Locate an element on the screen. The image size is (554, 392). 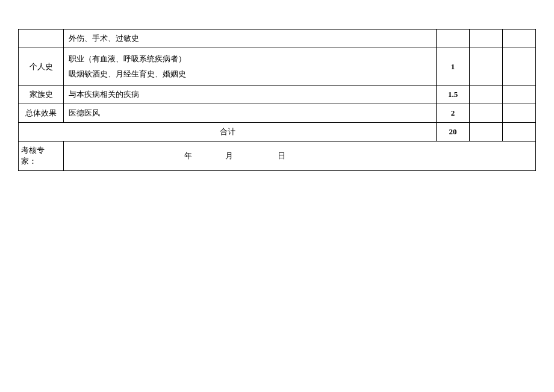
table-row-overall: 总体效果 医德医风 2 is located at coordinates (277, 113).